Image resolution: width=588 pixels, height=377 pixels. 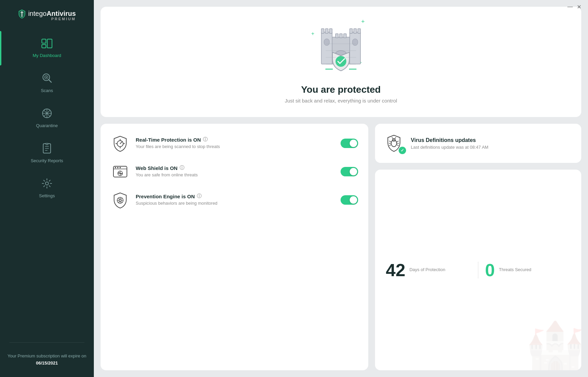 I want to click on reports-icon, so click(x=47, y=150).